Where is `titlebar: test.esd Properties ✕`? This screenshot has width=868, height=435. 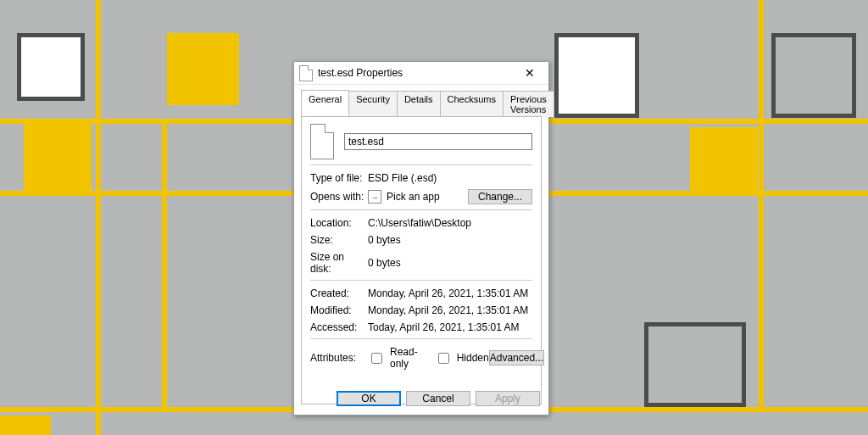
titlebar: test.esd Properties ✕ is located at coordinates (421, 73).